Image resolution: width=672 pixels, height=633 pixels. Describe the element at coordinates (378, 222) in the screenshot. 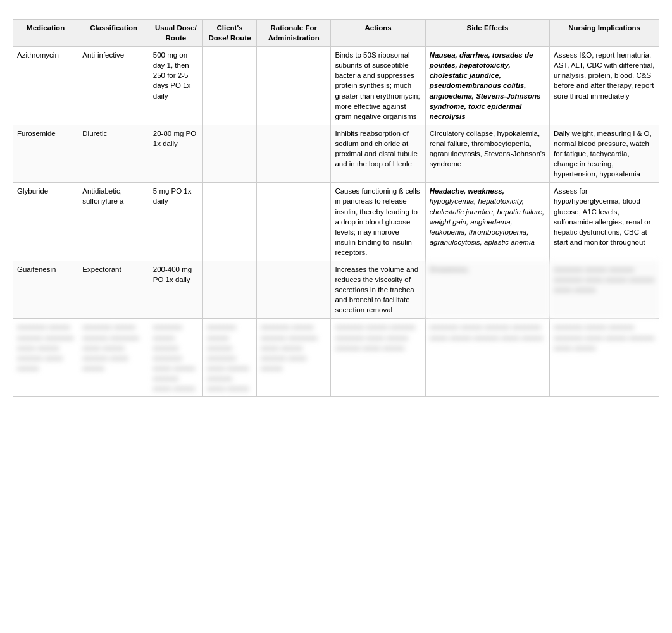

I see `actions-cell: Causes functioning ß cells in pancreas t…` at that location.